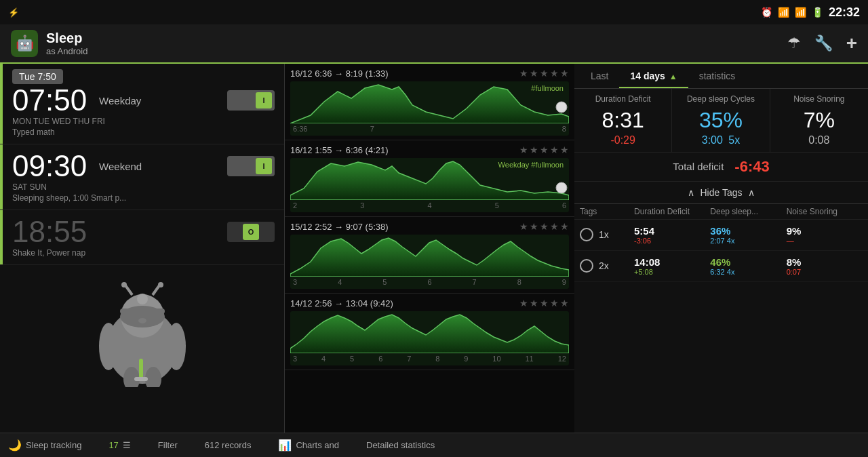  What do you see at coordinates (564, 303) in the screenshot?
I see `star-4-5: ★` at bounding box center [564, 303].